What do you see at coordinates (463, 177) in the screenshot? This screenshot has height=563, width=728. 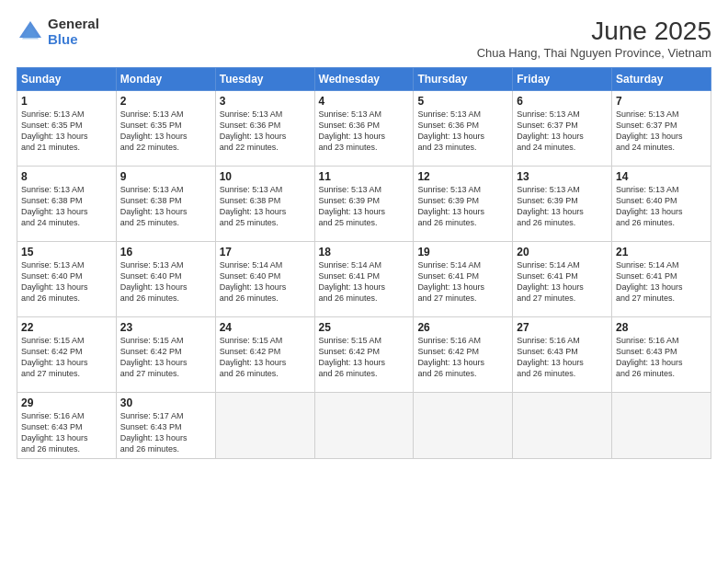 I see `day-number: 12` at bounding box center [463, 177].